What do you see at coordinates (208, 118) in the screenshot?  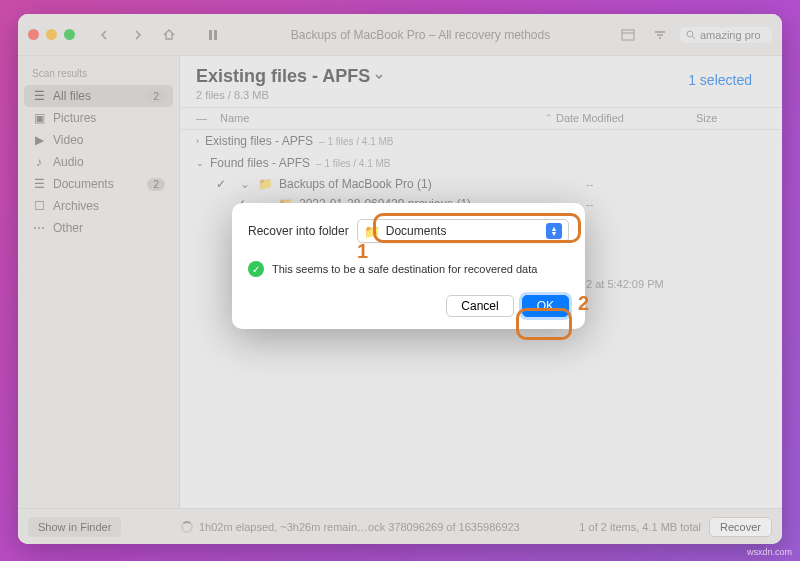 I see `column-checkbox: —` at bounding box center [208, 118].